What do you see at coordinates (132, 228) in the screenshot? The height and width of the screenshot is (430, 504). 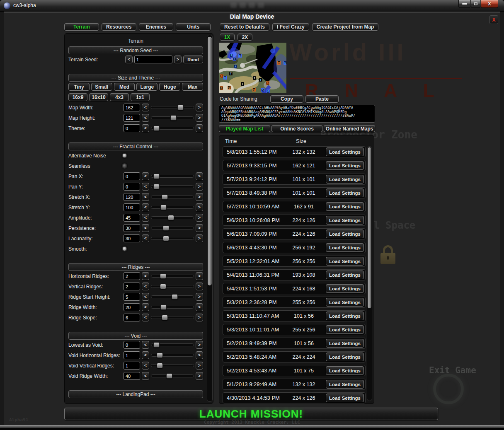 I see `persistence-input` at bounding box center [132, 228].